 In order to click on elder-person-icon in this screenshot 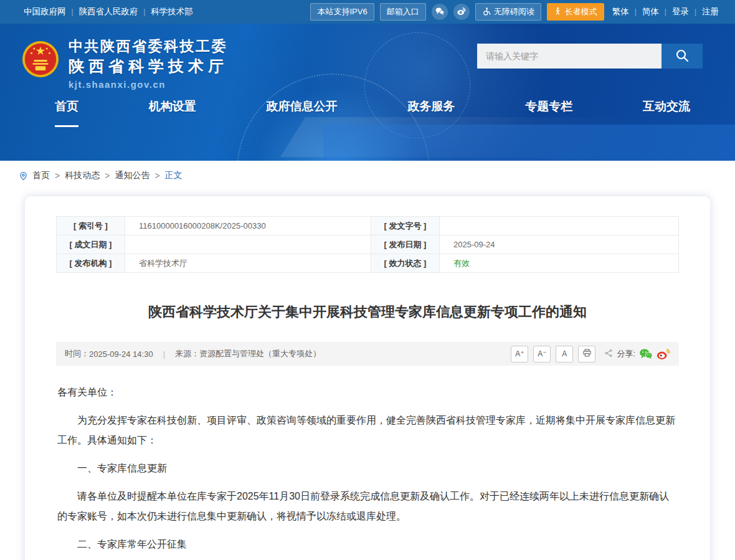, I will do `click(558, 12)`.